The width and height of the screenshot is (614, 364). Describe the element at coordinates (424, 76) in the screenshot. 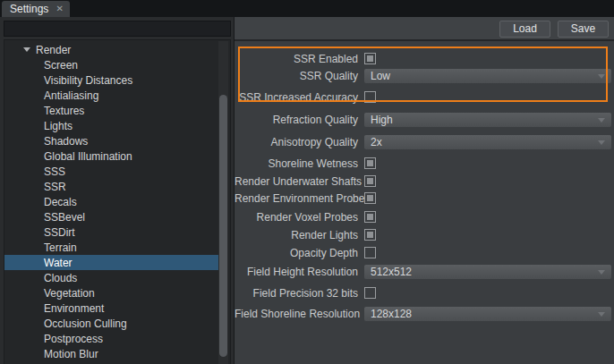

I see `setting-row: SSR Quality Low` at that location.